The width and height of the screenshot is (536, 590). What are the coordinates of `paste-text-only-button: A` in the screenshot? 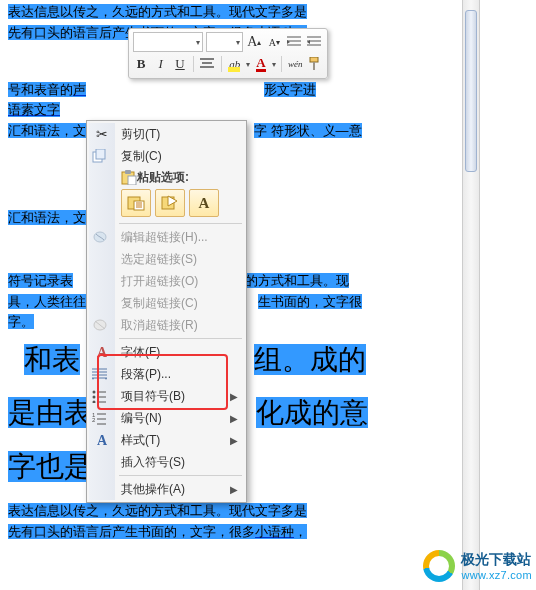 It's located at (204, 203).